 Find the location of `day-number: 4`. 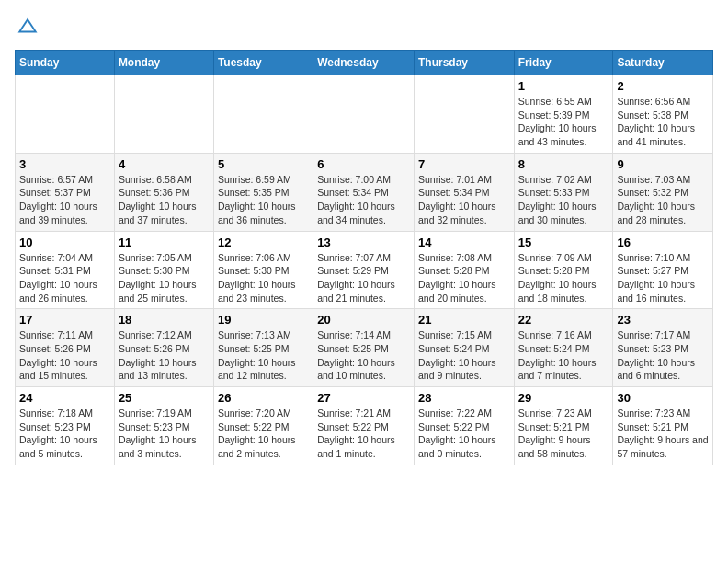

day-number: 4 is located at coordinates (164, 164).